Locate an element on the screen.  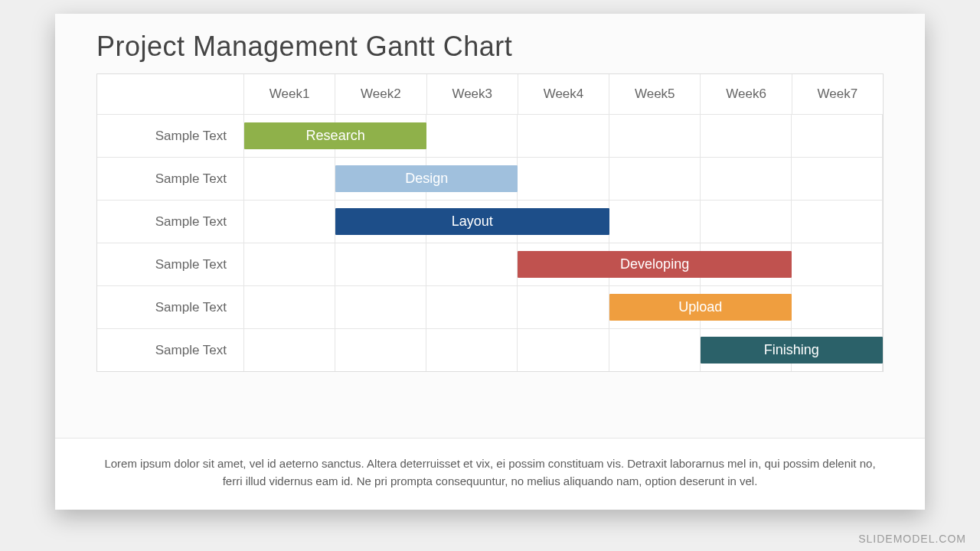
gantt-bar: Research is located at coordinates (335, 136).